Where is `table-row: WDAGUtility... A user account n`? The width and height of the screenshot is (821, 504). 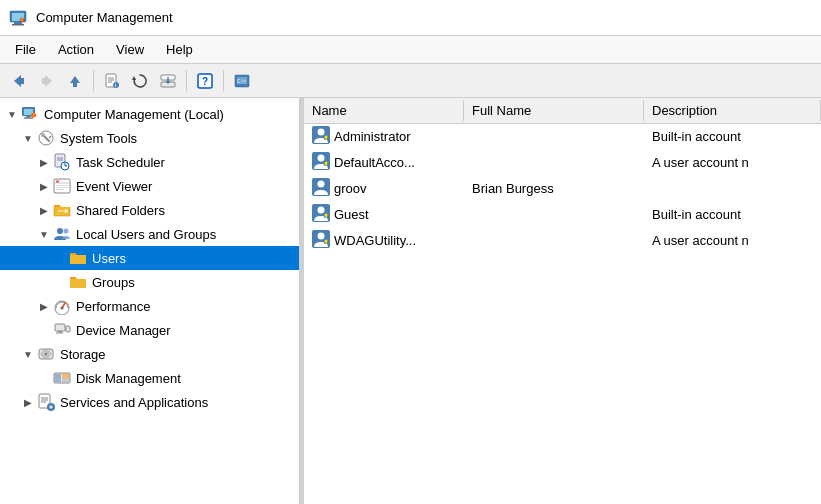
table-row: WDAGUtility... A user account n is located at coordinates (562, 241).